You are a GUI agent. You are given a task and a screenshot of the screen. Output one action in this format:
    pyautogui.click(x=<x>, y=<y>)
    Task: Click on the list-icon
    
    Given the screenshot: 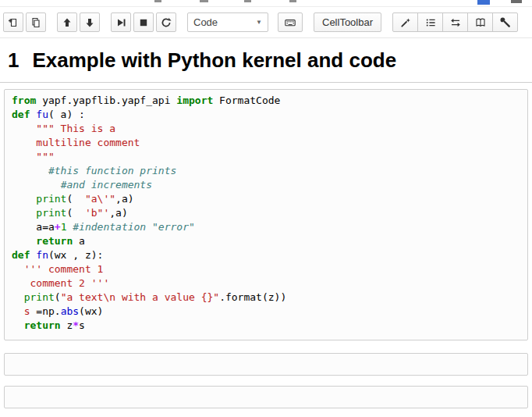 What is the action you would take?
    pyautogui.click(x=431, y=23)
    